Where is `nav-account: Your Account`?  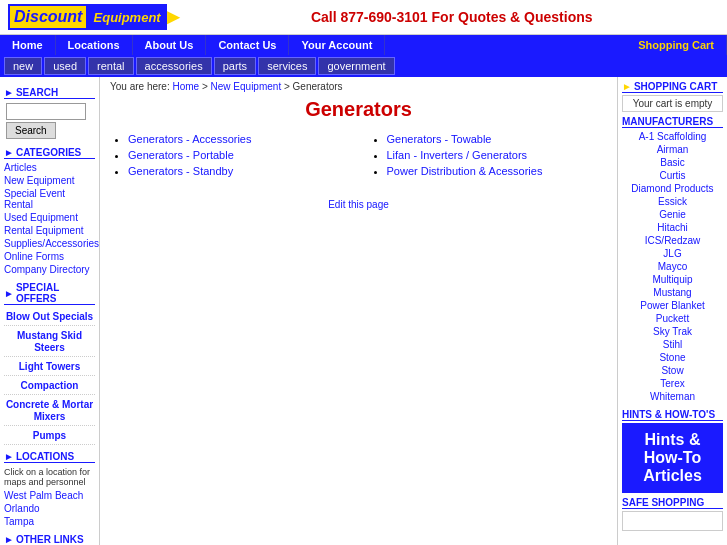 nav-account: Your Account is located at coordinates (337, 45).